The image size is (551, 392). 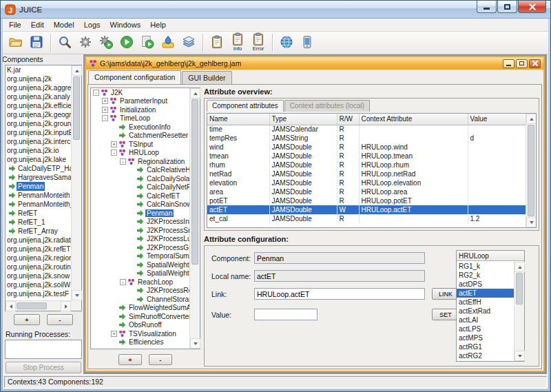 I want to click on stop-process-button: Stop Process, so click(x=43, y=368).